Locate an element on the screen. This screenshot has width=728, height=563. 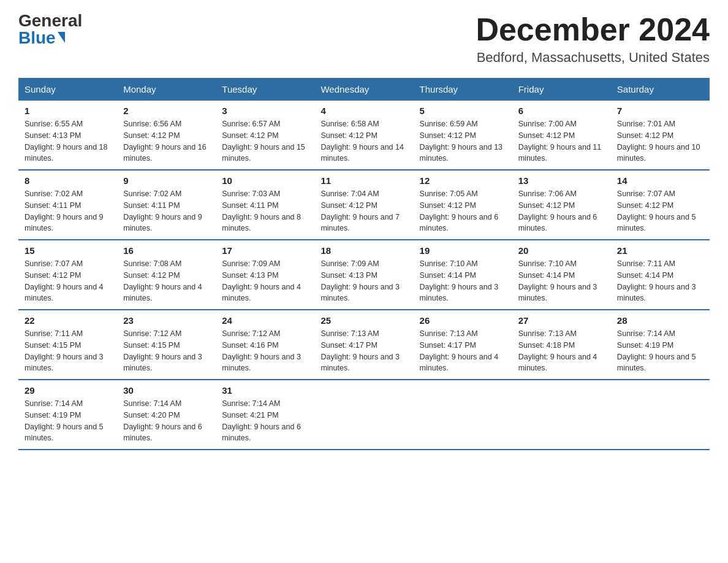
calendar-cell: 2Sunrise: 6:56 AMSunset: 4:12 PMDaylight… is located at coordinates (167, 135).